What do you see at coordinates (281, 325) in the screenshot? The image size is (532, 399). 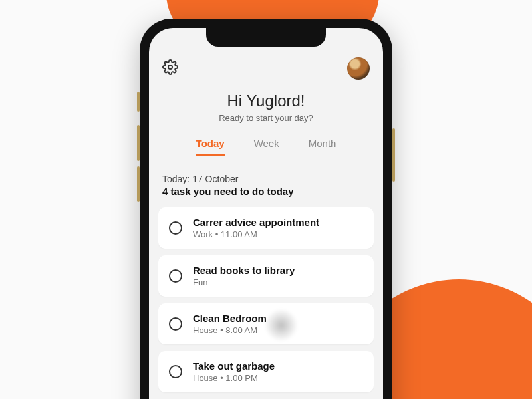 I see `touch-indicator` at bounding box center [281, 325].